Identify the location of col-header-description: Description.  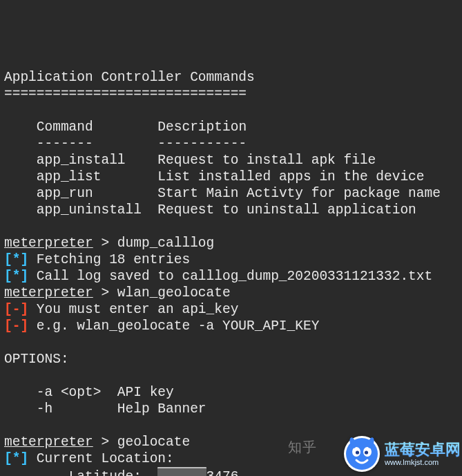
(202, 127).